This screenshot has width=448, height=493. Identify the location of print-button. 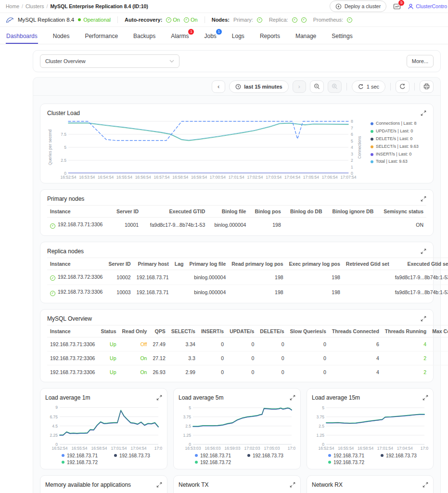
(426, 87).